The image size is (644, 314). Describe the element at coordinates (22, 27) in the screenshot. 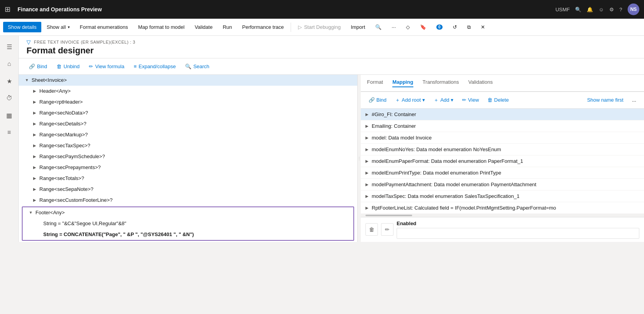

I see `show-details-button: Show details` at that location.